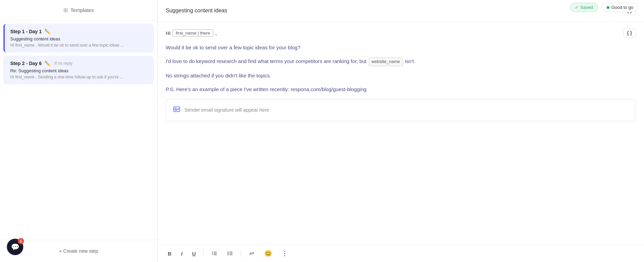 This screenshot has height=262, width=644. Describe the element at coordinates (401, 110) in the screenshot. I see `signature-box: Sender email signature will appear here` at that location.